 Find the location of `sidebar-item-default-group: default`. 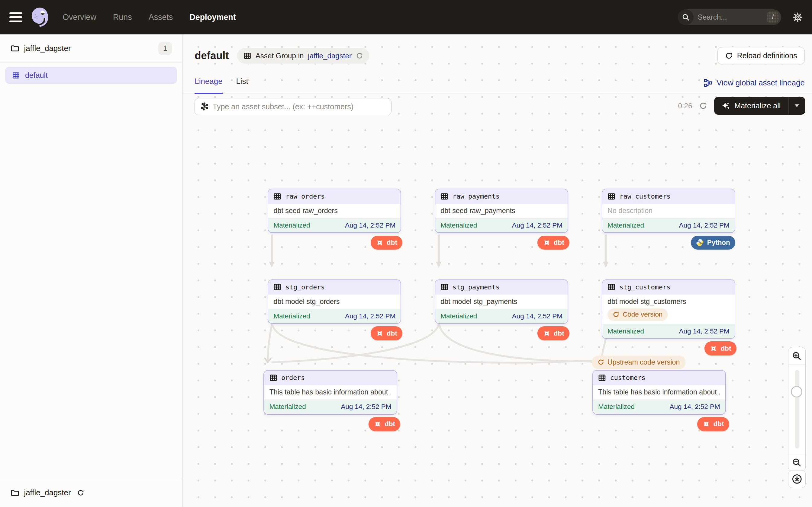

sidebar-item-default-group: default is located at coordinates (91, 75).